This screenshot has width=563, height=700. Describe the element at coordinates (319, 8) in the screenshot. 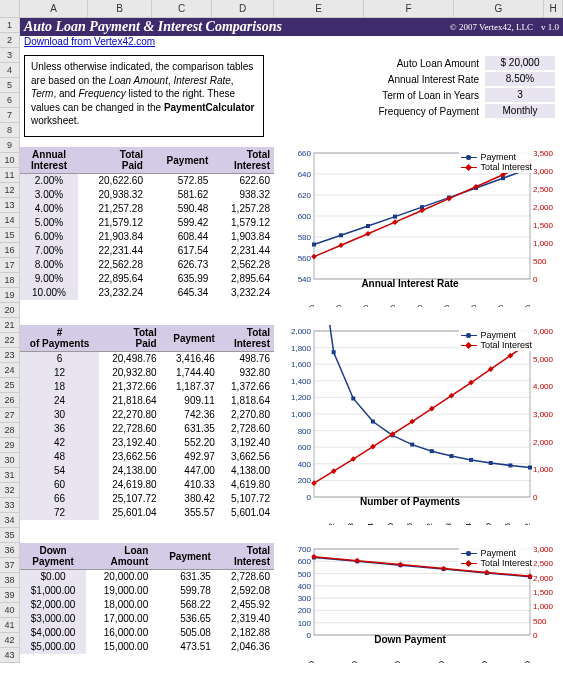

I see `col-header: E` at that location.